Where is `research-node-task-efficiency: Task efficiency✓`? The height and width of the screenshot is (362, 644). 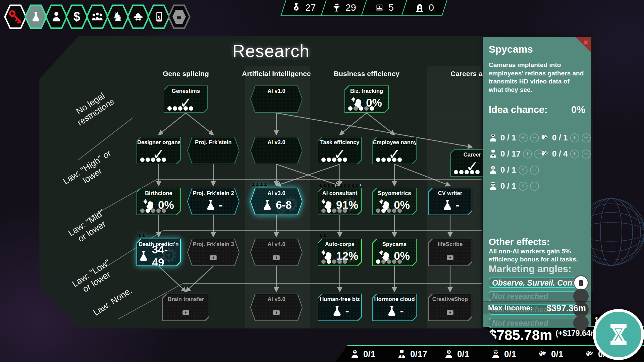
research-node-task-efficiency: Task efficiency✓ is located at coordinates (340, 150).